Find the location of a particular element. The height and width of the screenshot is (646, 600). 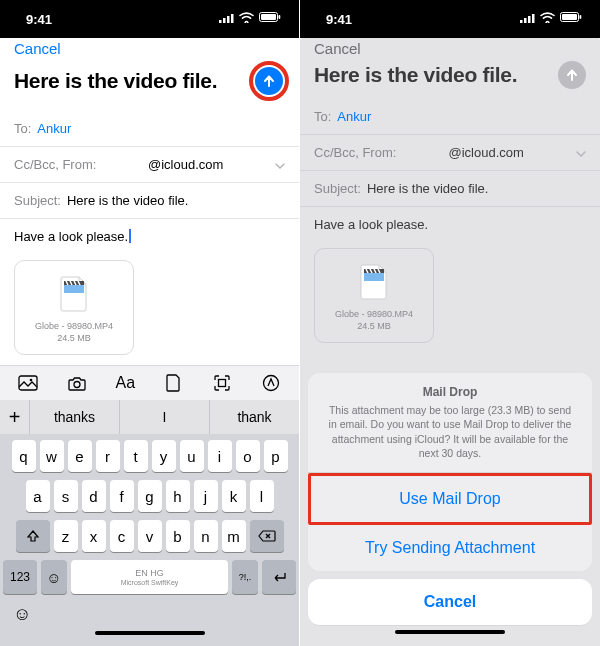

key-n: n is located at coordinates (206, 536).